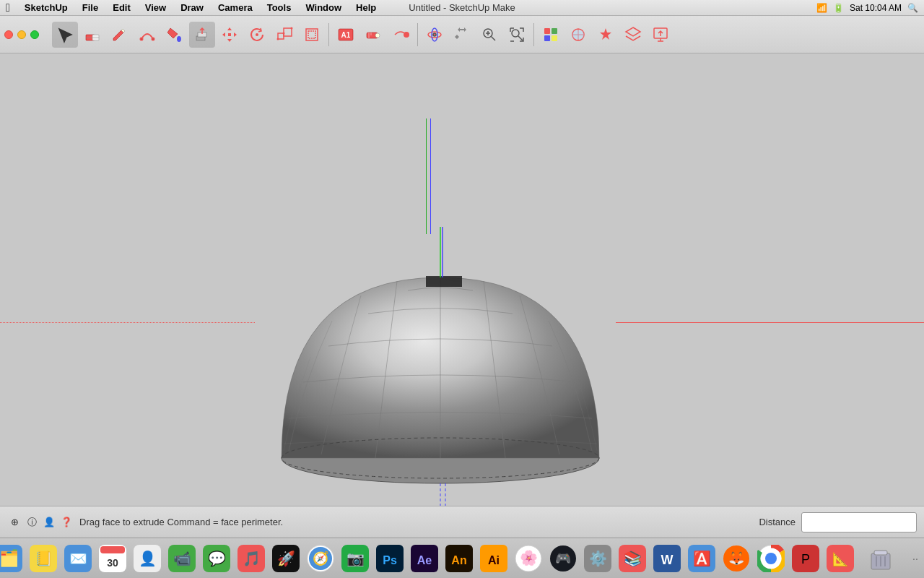 The height and width of the screenshot is (578, 924). Describe the element at coordinates (66, 522) in the screenshot. I see `status-help-icon: ❓` at that location.